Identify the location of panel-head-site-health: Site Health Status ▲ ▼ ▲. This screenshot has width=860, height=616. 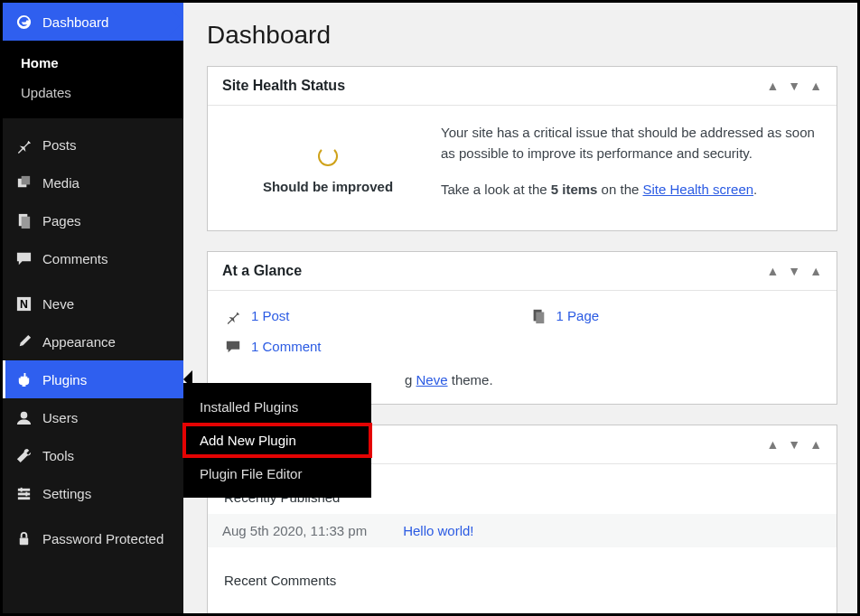
(522, 87).